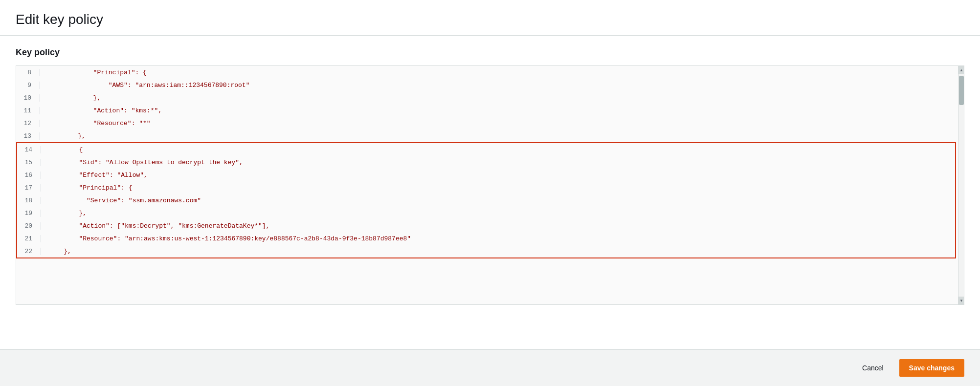 This screenshot has height=386, width=980. What do you see at coordinates (961, 70) in the screenshot?
I see `scrollbar-arrow-up: ▲` at bounding box center [961, 70].